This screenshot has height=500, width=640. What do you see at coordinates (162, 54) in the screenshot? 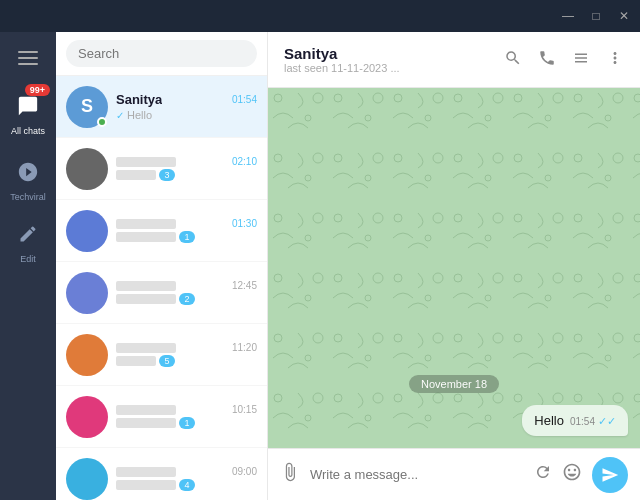
I see `search-input` at bounding box center [162, 54].